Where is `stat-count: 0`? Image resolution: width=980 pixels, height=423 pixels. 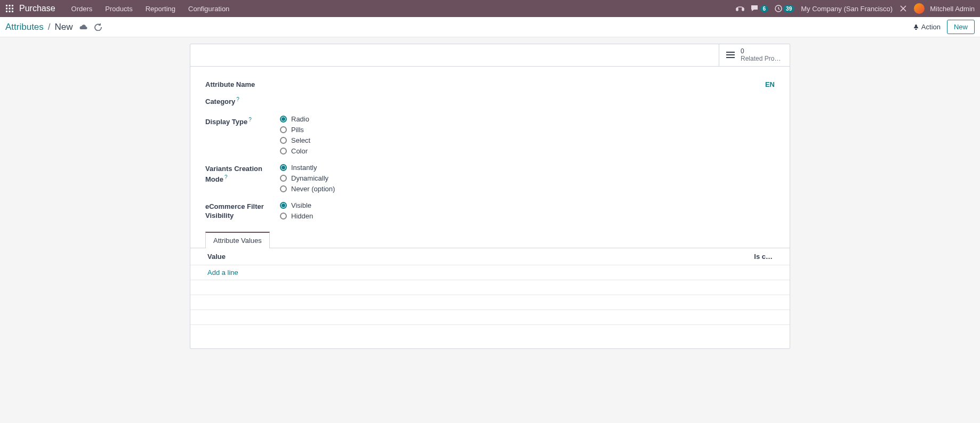 stat-count: 0 is located at coordinates (762, 51).